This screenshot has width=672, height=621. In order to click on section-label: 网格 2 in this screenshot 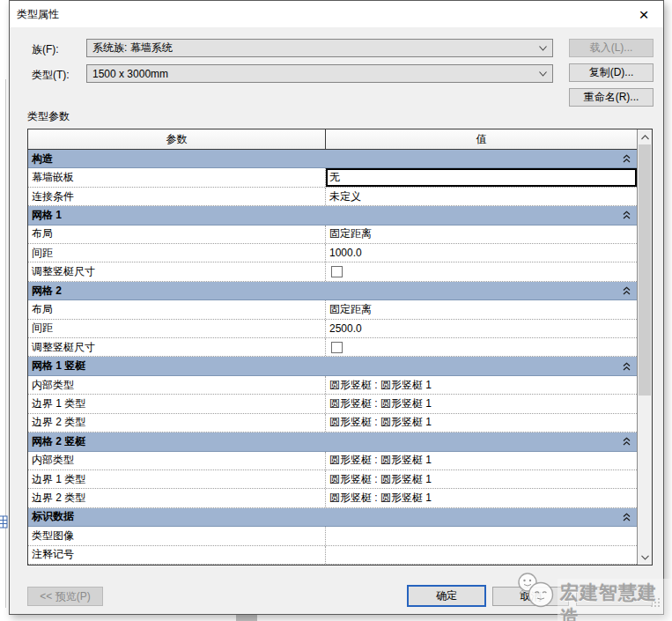, I will do `click(47, 291)`.